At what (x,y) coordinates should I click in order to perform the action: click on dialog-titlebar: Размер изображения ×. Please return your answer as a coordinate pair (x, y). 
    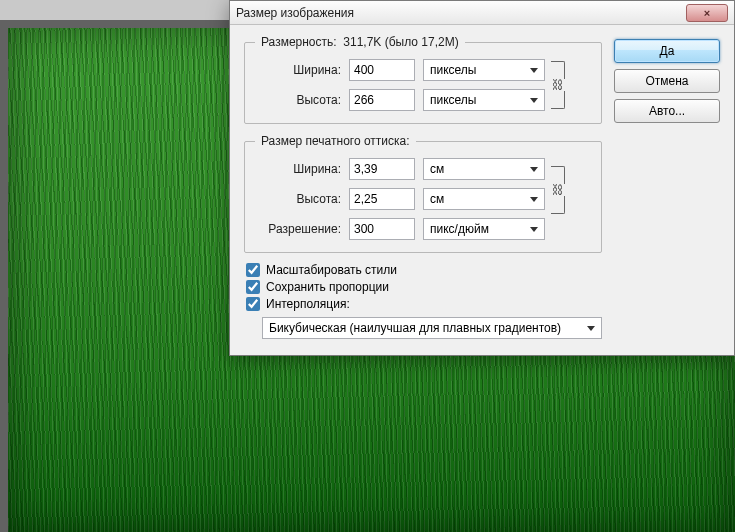
    Looking at the image, I should click on (482, 13).